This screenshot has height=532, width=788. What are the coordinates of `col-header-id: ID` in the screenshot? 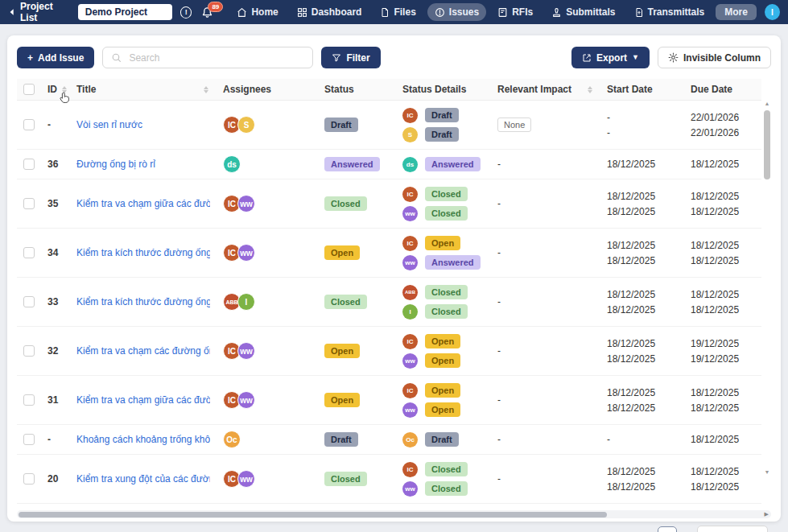 It's located at (52, 89).